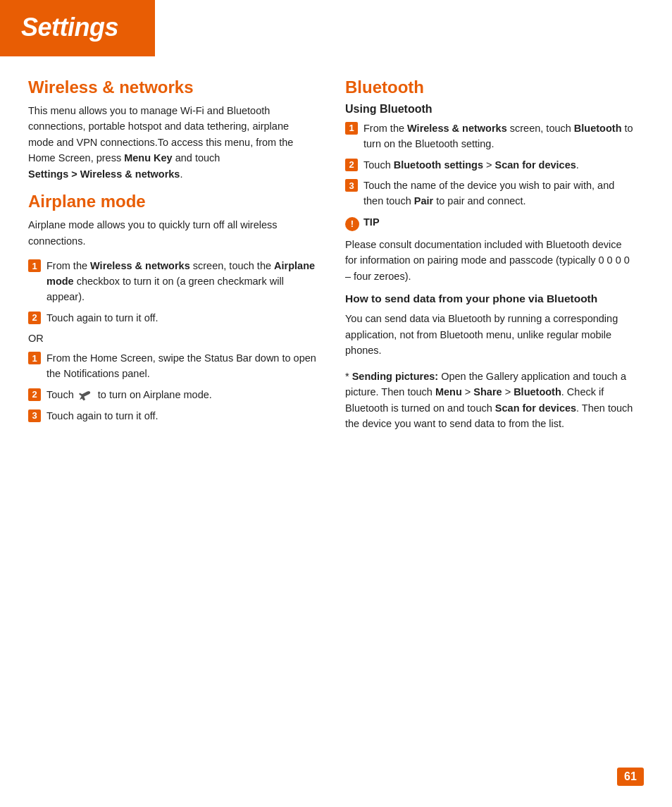 Image resolution: width=672 pixels, height=807 pixels. What do you see at coordinates (181, 174) in the screenshot?
I see `wireless-period: .` at bounding box center [181, 174].